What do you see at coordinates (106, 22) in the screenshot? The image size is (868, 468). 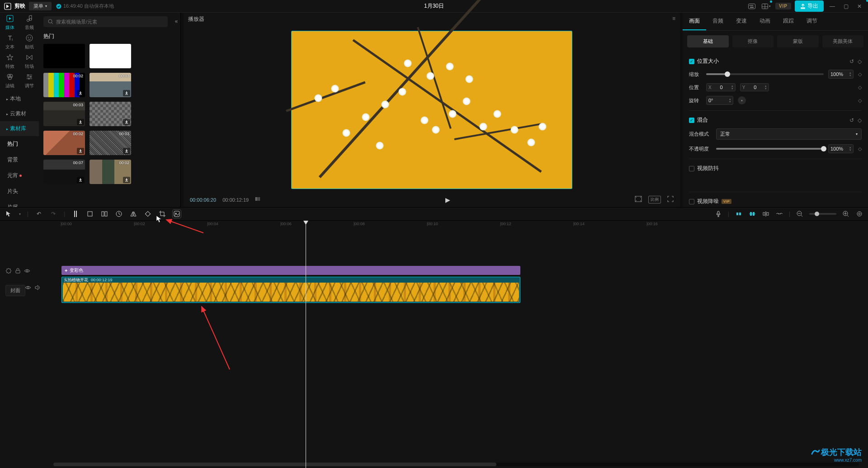 I see `search-box` at bounding box center [106, 22].